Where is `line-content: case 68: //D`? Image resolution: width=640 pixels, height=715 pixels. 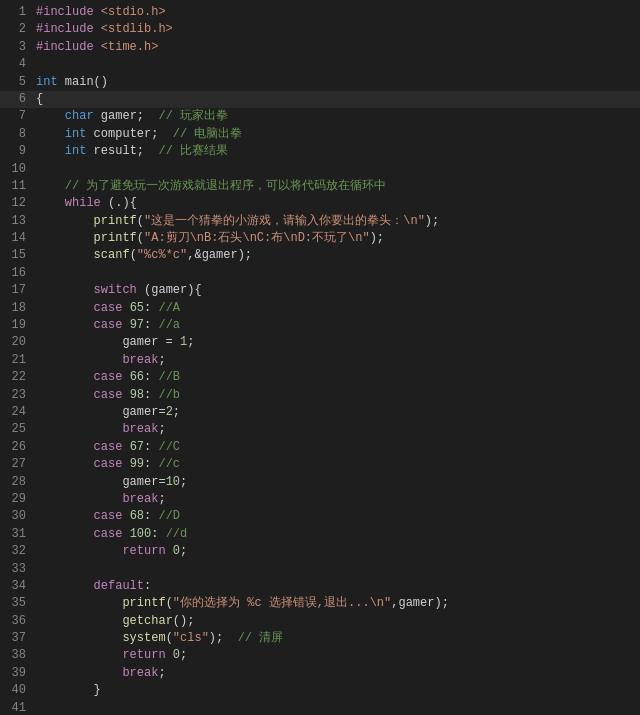
line-content: case 68: //D is located at coordinates (336, 516).